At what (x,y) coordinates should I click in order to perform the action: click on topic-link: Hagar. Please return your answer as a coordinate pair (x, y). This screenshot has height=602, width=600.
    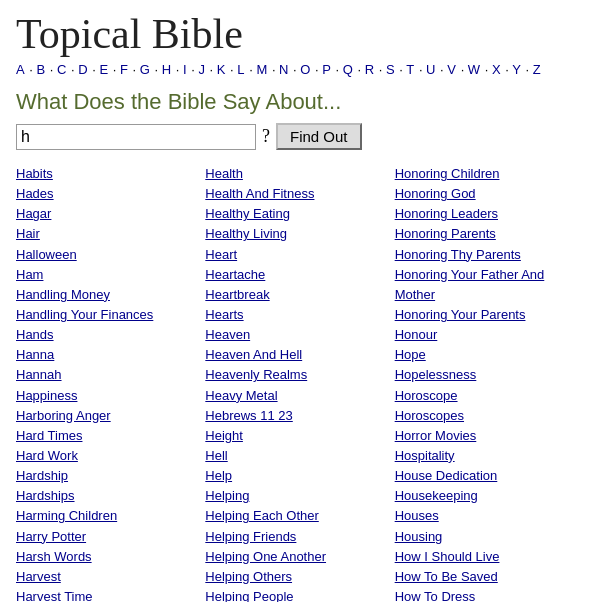
    Looking at the image, I should click on (110, 214).